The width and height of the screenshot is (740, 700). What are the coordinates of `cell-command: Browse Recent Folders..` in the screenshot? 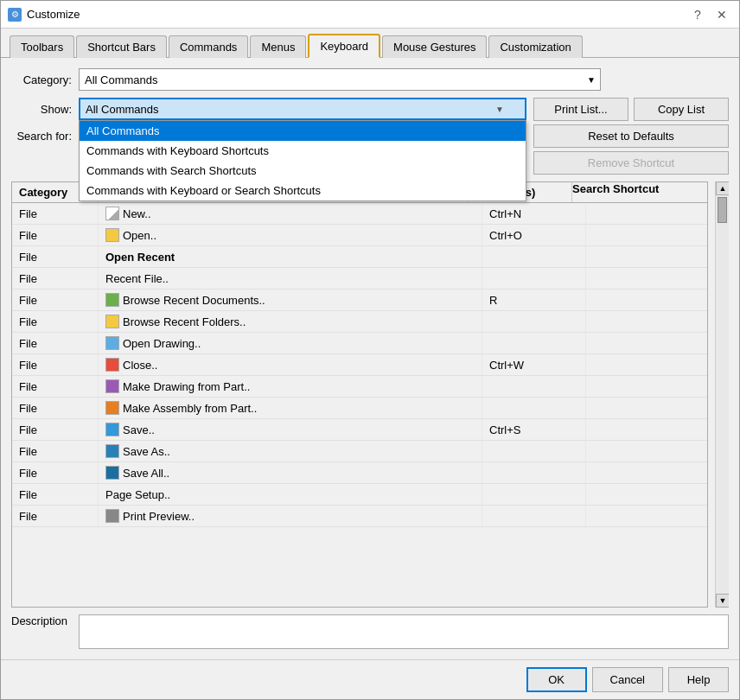 It's located at (290, 321).